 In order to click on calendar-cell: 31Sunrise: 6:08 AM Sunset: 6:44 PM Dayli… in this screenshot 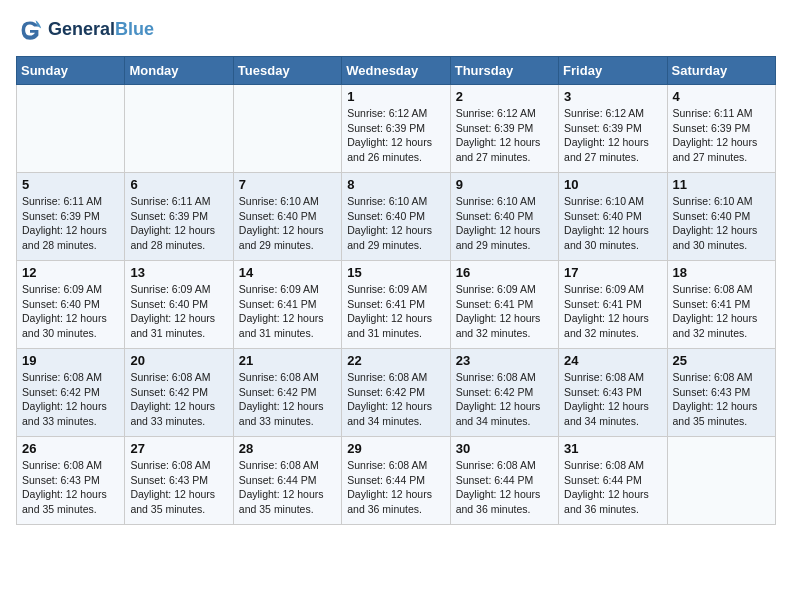, I will do `click(613, 481)`.